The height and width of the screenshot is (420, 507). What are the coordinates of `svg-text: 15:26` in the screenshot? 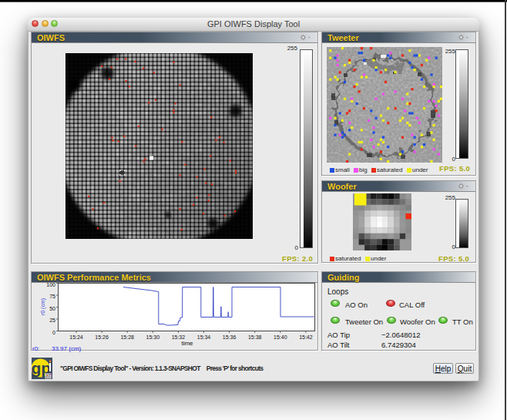 It's located at (102, 338).